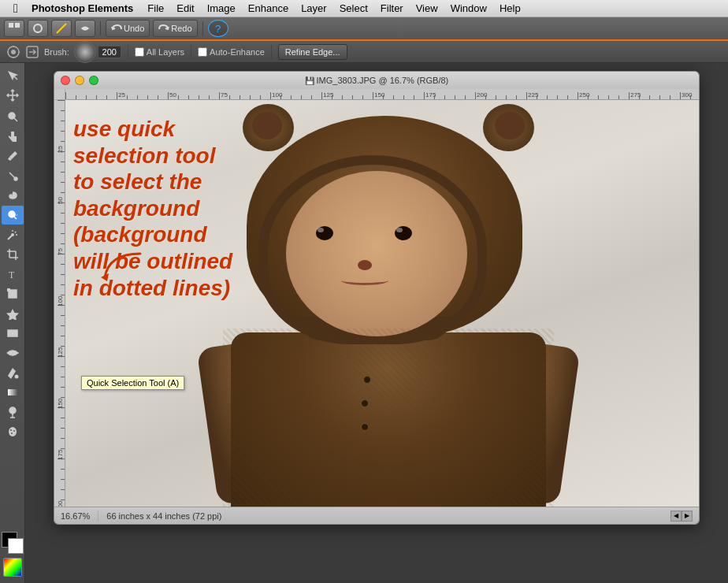 Image resolution: width=728 pixels, height=583 pixels. Describe the element at coordinates (377, 515) in the screenshot. I see `status-bar: 16.67% 66 inches x 44 inches (72 ppi) ◀ …` at that location.